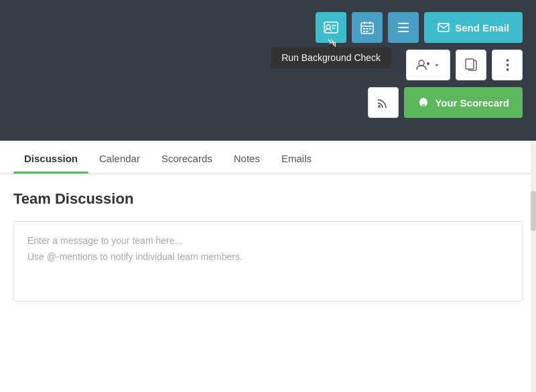  What do you see at coordinates (268, 257) in the screenshot?
I see `placeholder-line-2: Use @-mentions to notify individual team…` at bounding box center [268, 257].